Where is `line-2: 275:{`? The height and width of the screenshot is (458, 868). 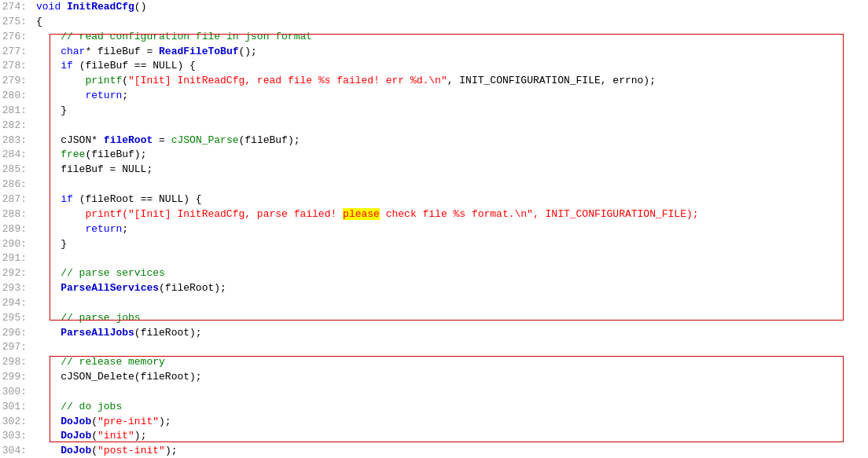 line-2: 275:{ is located at coordinates (434, 22).